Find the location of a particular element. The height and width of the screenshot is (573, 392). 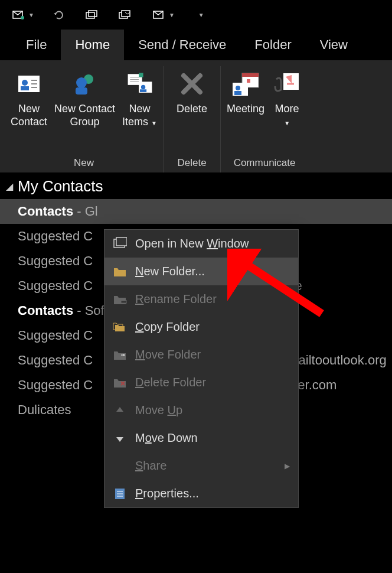

tab-send-receive: Send / Receive is located at coordinates (182, 45).